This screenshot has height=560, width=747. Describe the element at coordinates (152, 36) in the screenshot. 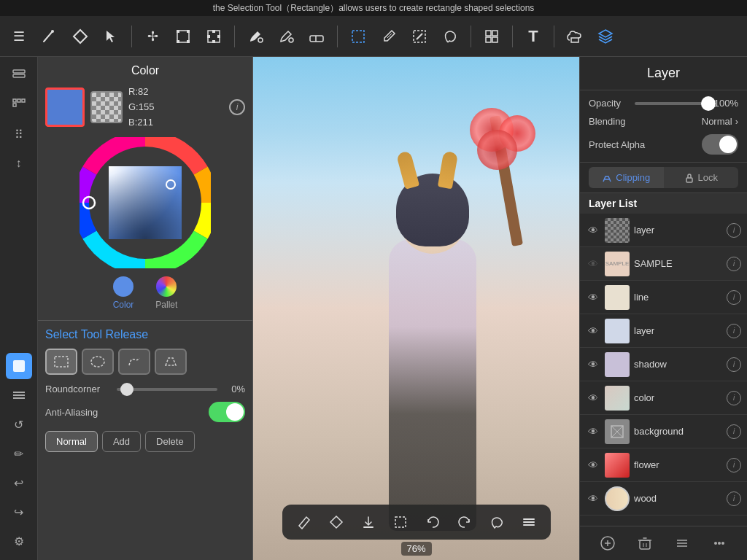

I see `move-icon: ✢` at that location.